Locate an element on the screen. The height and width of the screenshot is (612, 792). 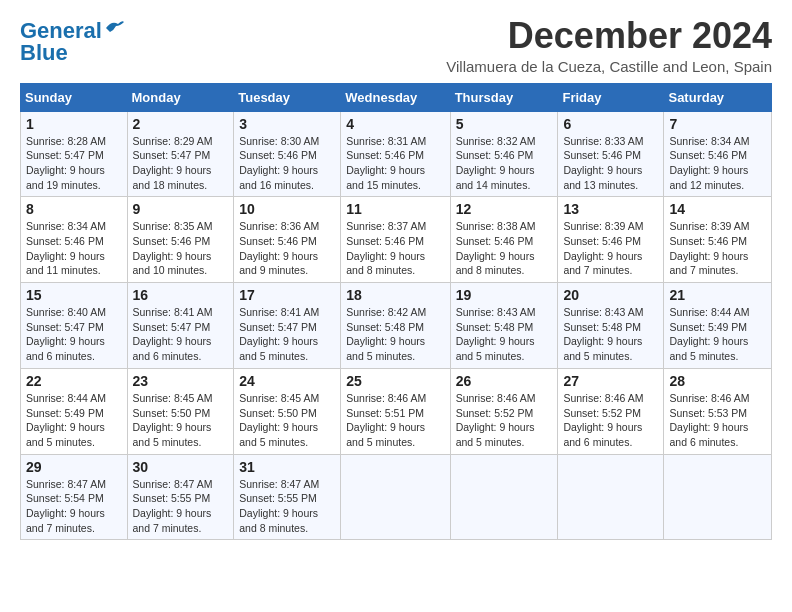
day-info: Sunrise: 8:45 AM Sunset: 5:50 PM Dayligh… is located at coordinates (287, 420).